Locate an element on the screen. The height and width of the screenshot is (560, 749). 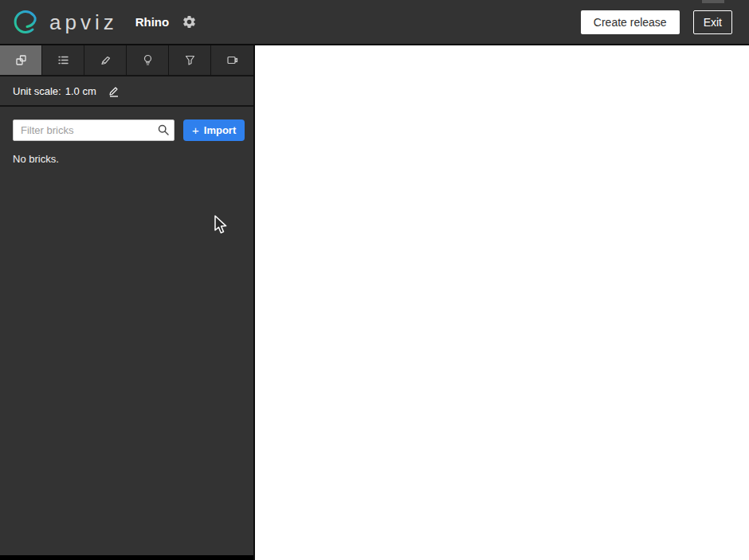
unit-scale-row: Unit scale: 1.0 cm is located at coordinates (127, 92).